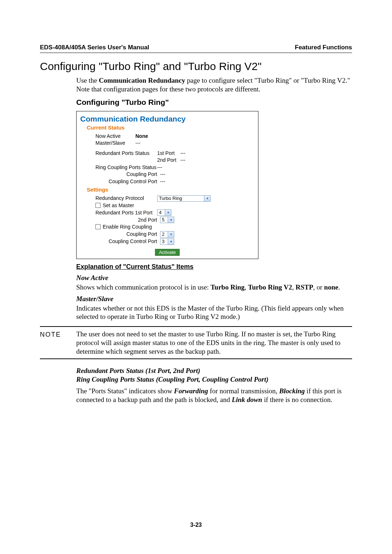 The height and width of the screenshot is (554, 392). I want to click on intro-pre: Use the, so click(87, 81).